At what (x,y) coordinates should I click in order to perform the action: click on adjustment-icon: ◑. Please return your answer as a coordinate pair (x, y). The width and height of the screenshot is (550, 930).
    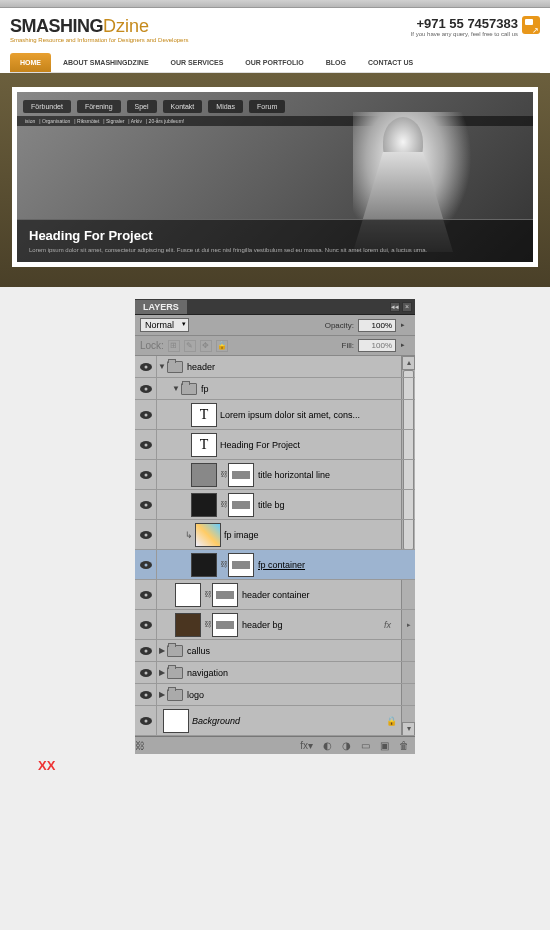
    Looking at the image, I should click on (346, 746).